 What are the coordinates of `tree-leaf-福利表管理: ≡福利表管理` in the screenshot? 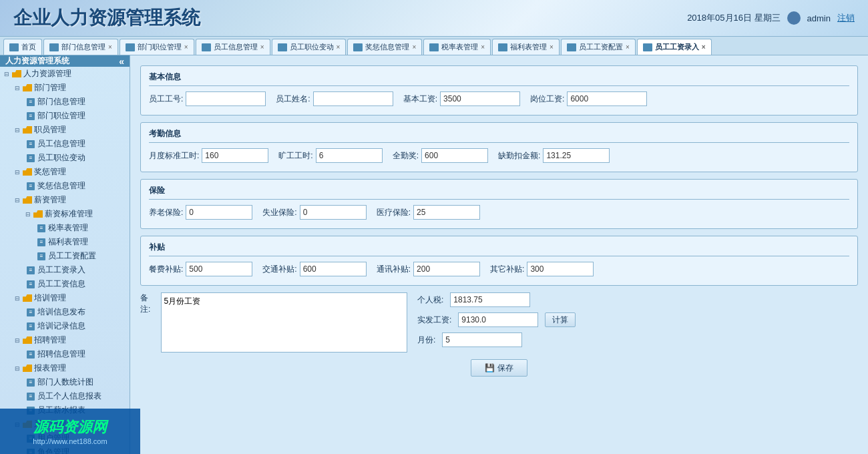 It's located at (73, 242).